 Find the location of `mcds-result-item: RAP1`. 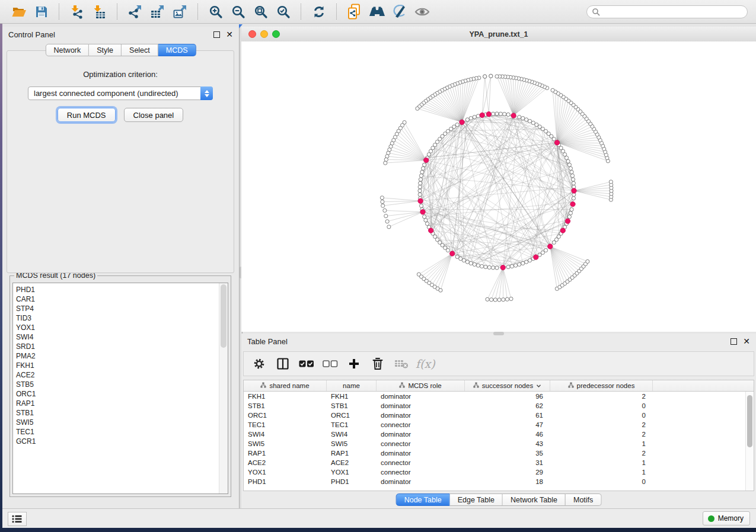

mcds-result-item: RAP1 is located at coordinates (122, 403).